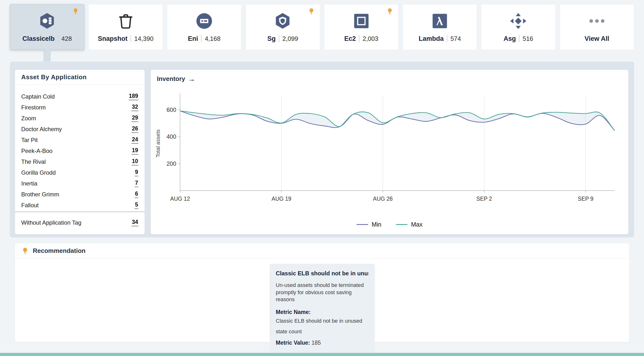 The width and height of the screenshot is (644, 356). I want to click on resource-card-asg: Asg516, so click(518, 27).